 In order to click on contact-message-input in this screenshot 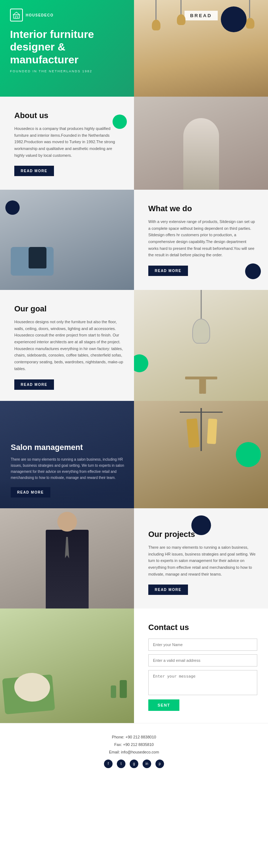, I will do `click(203, 683)`.